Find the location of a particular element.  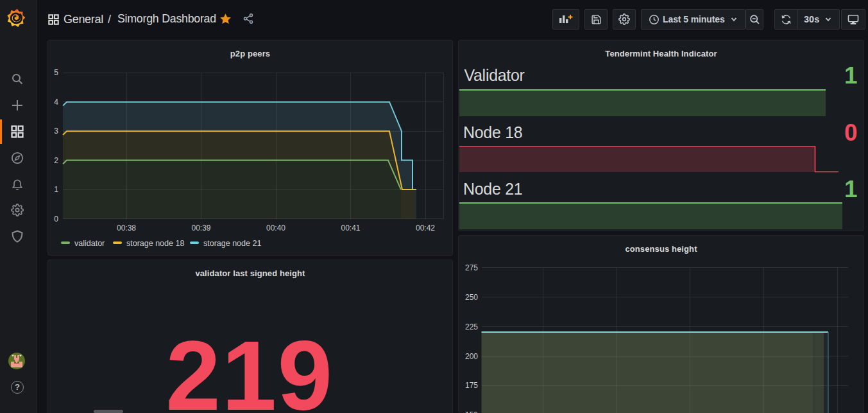

svg-text: Validator is located at coordinates (495, 75).